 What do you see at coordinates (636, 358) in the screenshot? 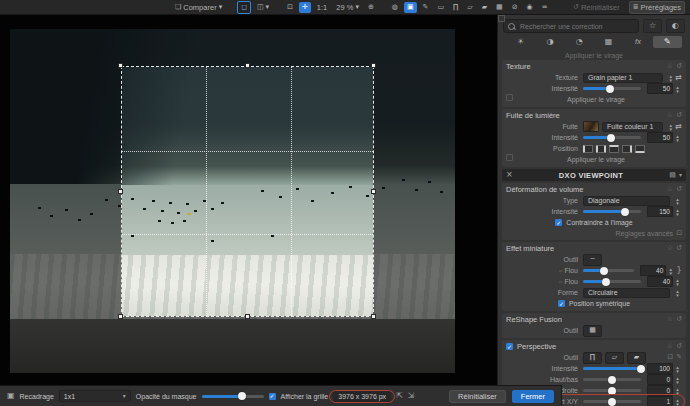
I see `eight-points-tool-button: ▰` at bounding box center [636, 358].